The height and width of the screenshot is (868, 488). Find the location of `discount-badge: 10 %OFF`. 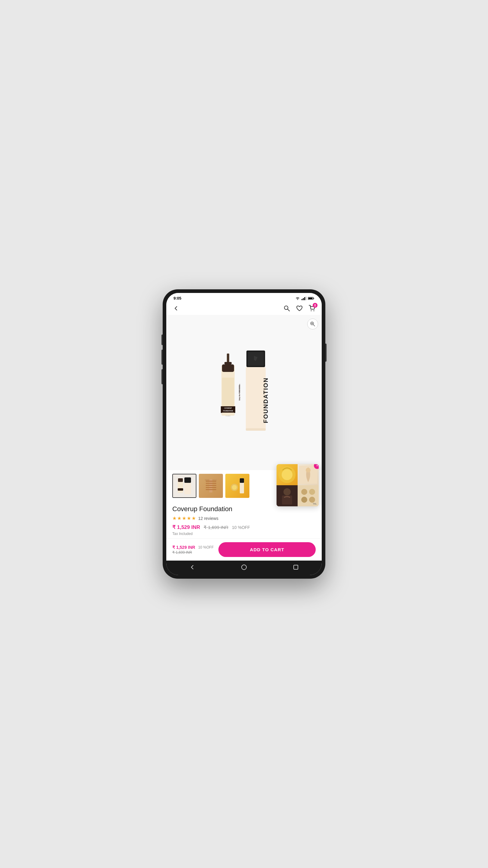

discount-badge: 10 %OFF is located at coordinates (241, 527).